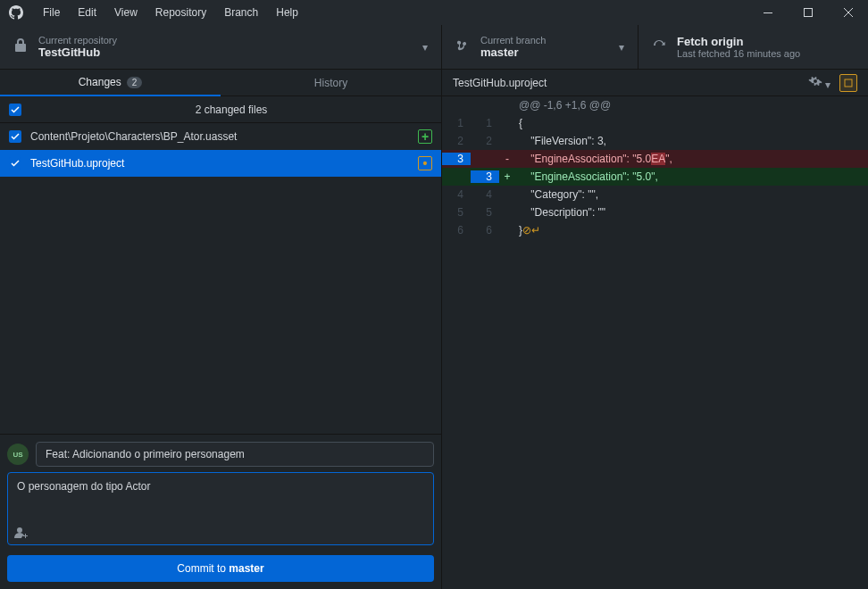 This screenshot has width=868, height=589. Describe the element at coordinates (180, 12) in the screenshot. I see `menu-repository: Repository` at that location.